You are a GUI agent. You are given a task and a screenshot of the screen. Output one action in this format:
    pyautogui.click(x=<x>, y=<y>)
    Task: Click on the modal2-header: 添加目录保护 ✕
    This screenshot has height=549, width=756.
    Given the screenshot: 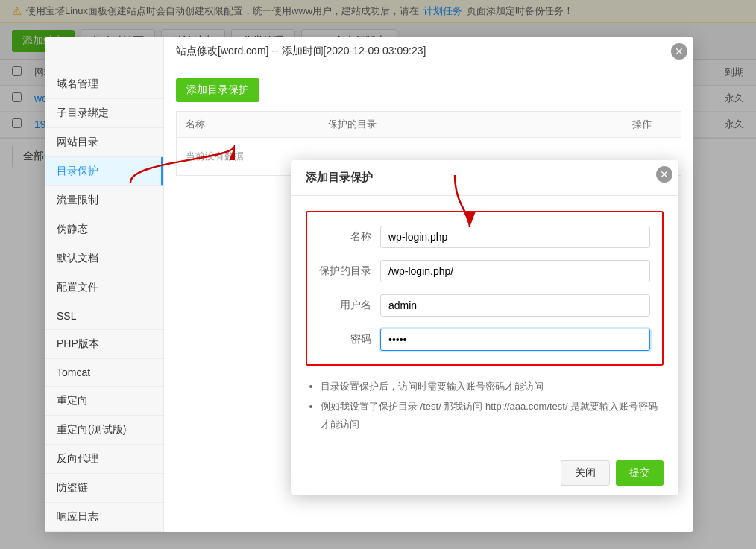 What is the action you would take?
    pyautogui.click(x=485, y=178)
    